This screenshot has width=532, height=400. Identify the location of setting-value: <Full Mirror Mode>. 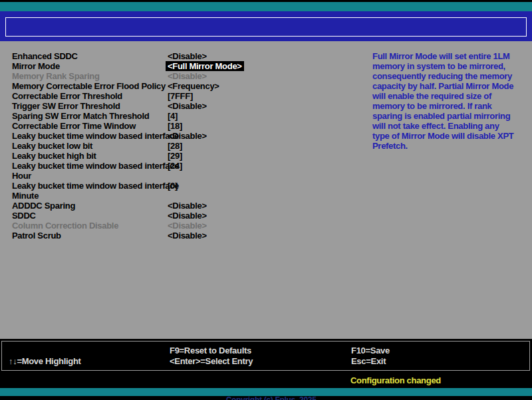
(205, 66).